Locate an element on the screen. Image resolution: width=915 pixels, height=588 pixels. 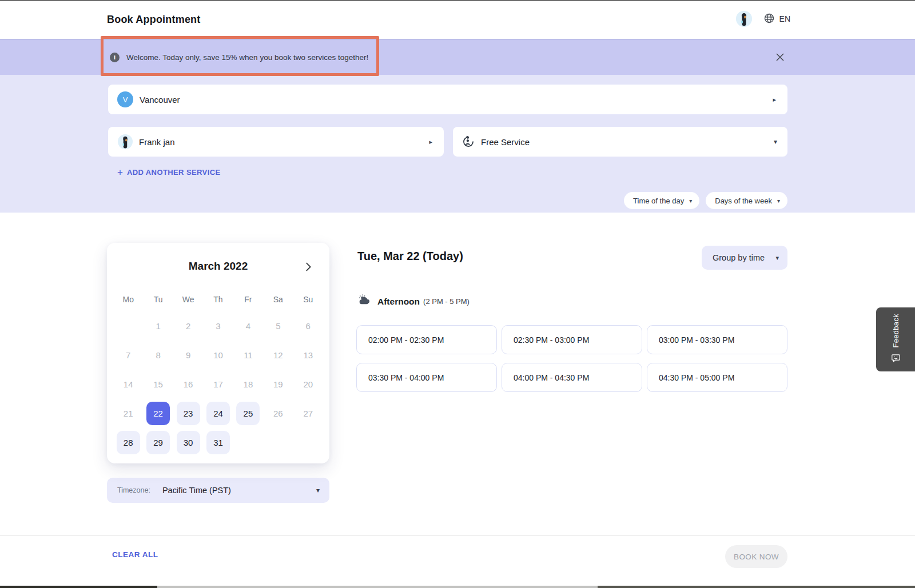
period-name: Afternoon is located at coordinates (399, 302).